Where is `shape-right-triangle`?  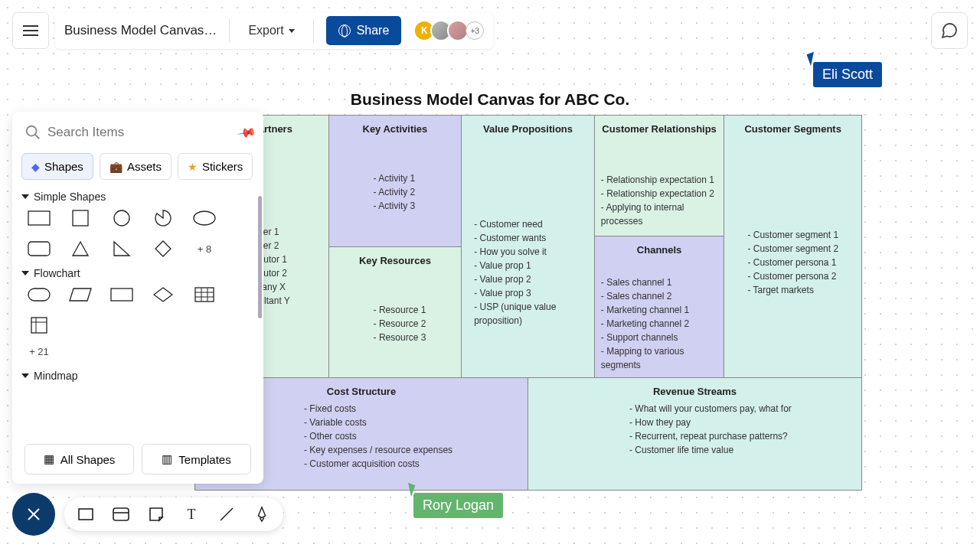 shape-right-triangle is located at coordinates (122, 249).